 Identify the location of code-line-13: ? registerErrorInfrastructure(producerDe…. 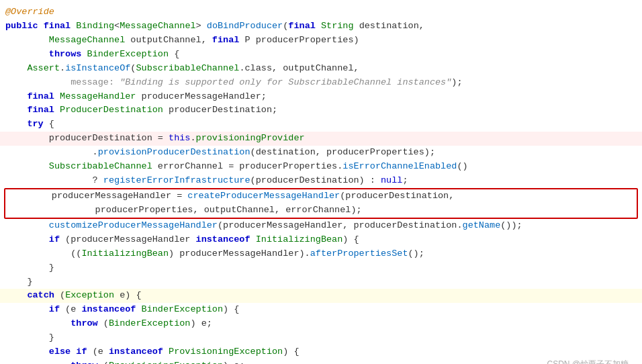
(321, 181).